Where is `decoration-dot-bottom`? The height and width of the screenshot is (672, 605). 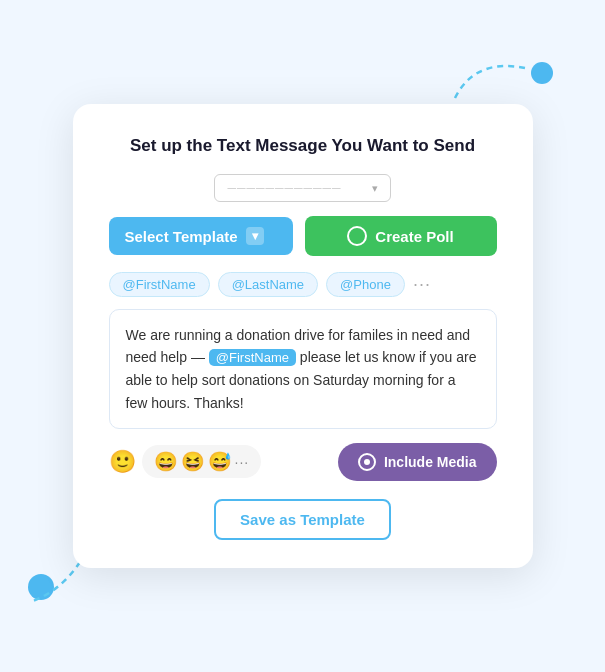
decoration-dot-bottom is located at coordinates (41, 587).